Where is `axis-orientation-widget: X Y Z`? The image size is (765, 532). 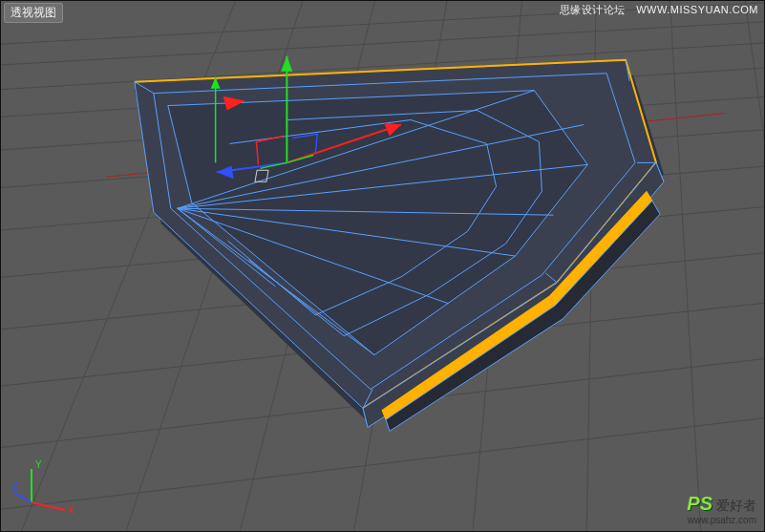
axis-orientation-widget: X Y Z is located at coordinates (46, 488).